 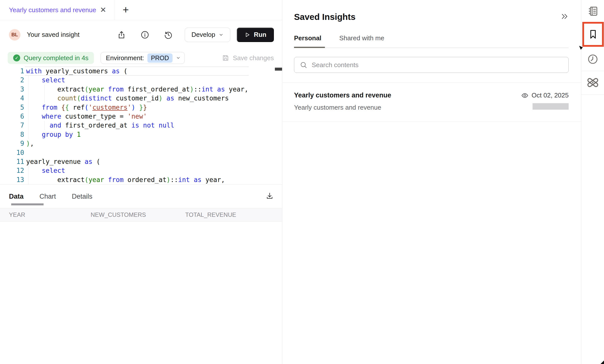 What do you see at coordinates (15, 35) in the screenshot?
I see `avatar: BL` at bounding box center [15, 35].